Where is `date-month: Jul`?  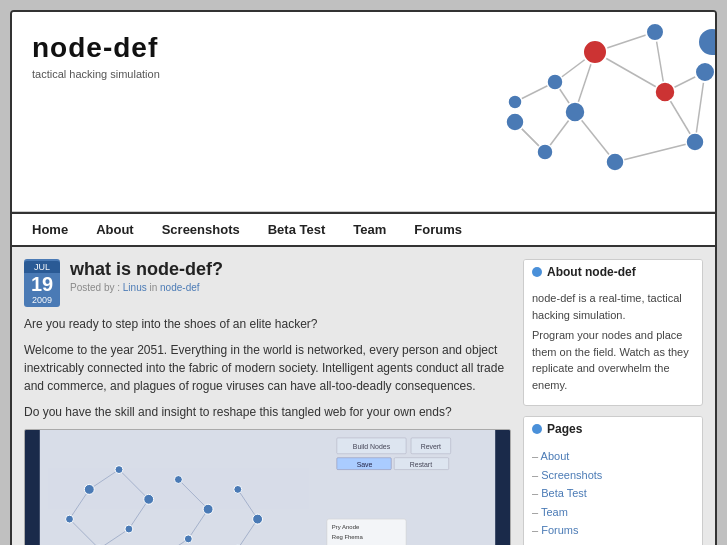 date-month: Jul is located at coordinates (42, 267).